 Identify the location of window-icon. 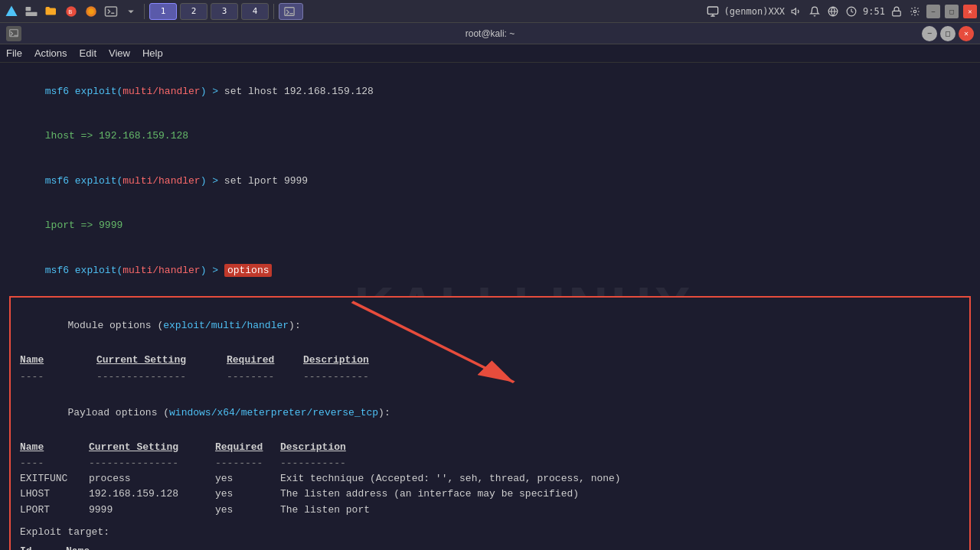
(14, 34).